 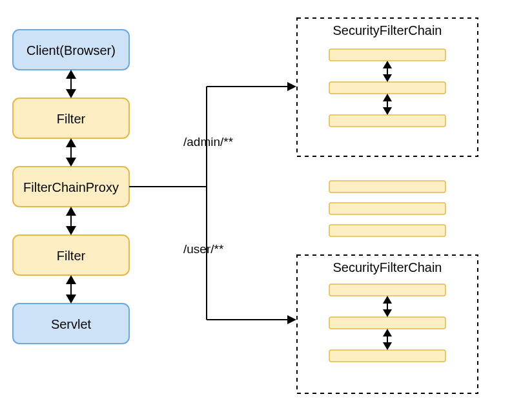 What do you see at coordinates (71, 324) in the screenshot?
I see `servlet-node: Servlet` at bounding box center [71, 324].